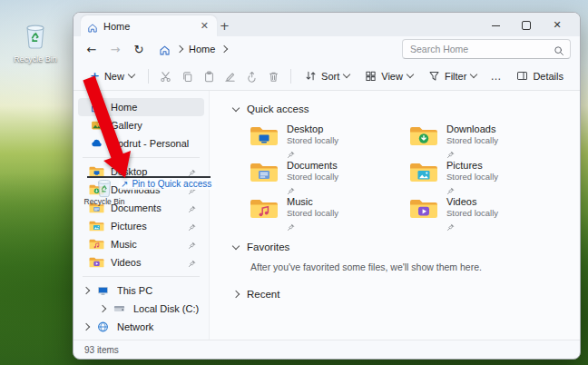  I want to click on item-name: Pictures, so click(472, 165).